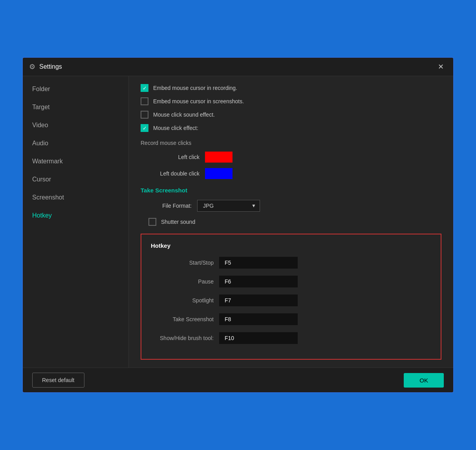  What do you see at coordinates (219, 174) in the screenshot?
I see `left-double-click-color-swatch` at bounding box center [219, 174].